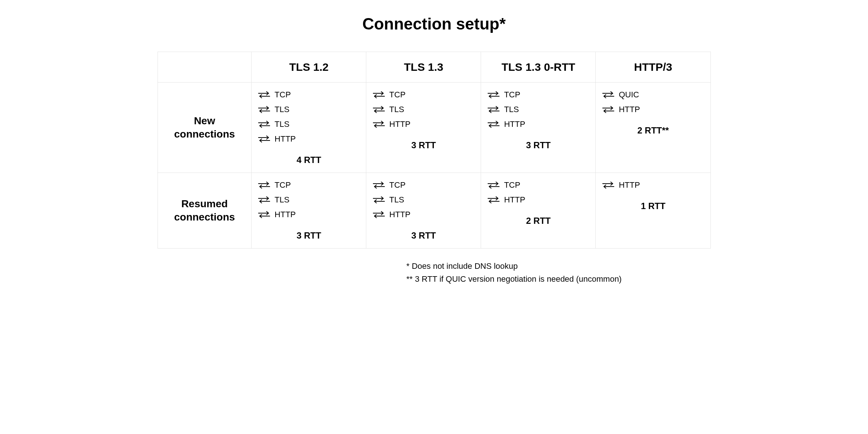 The image size is (868, 434). What do you see at coordinates (653, 131) in the screenshot?
I see `rtt-value: 2 RTT**` at bounding box center [653, 131].